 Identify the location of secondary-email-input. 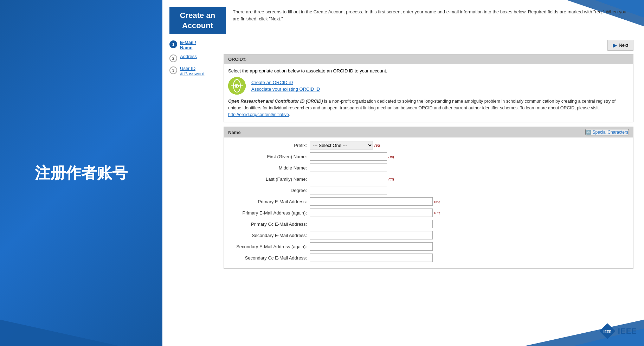
(371, 235).